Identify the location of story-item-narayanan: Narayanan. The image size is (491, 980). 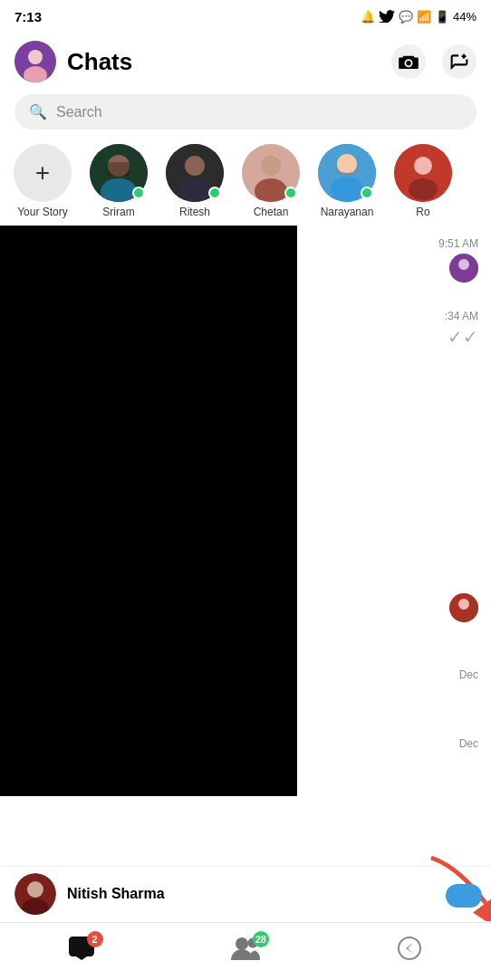
(347, 181).